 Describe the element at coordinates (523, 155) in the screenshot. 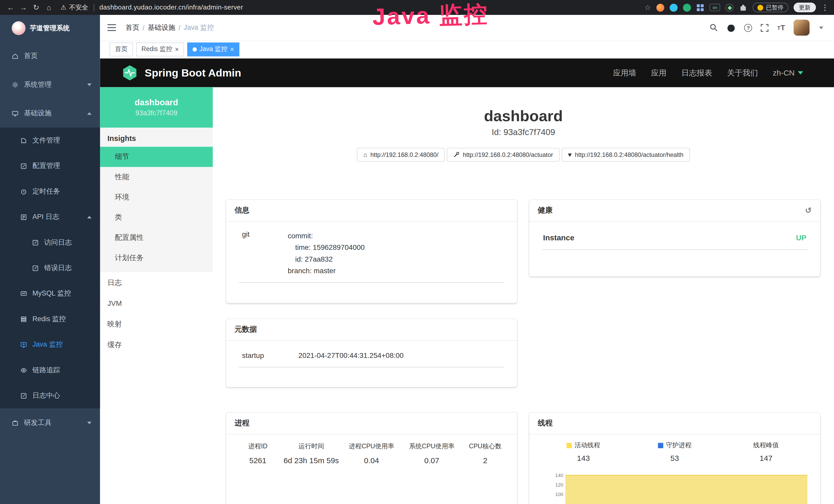

I see `instance-links: ⌂ http://192.168.0.2:48080/ http://192.1…` at that location.